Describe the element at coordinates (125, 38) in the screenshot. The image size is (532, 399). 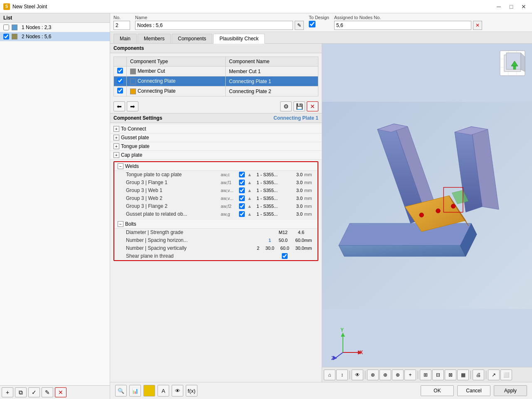
I see `tab-main: Main` at that location.